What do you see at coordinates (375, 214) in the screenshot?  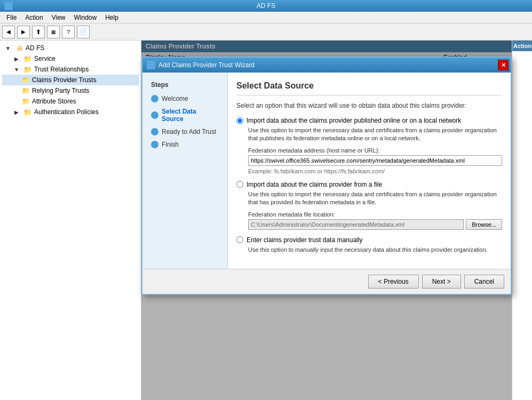 I see `field-label-file: Federation metadata file location:` at bounding box center [375, 214].